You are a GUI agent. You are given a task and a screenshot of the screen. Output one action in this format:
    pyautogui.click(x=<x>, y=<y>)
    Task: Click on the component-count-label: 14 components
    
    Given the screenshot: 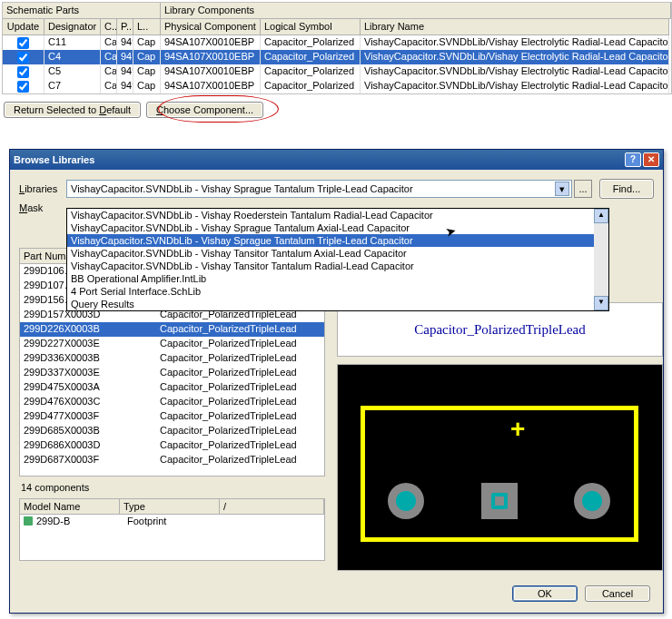 What is the action you would take?
    pyautogui.click(x=173, y=487)
    